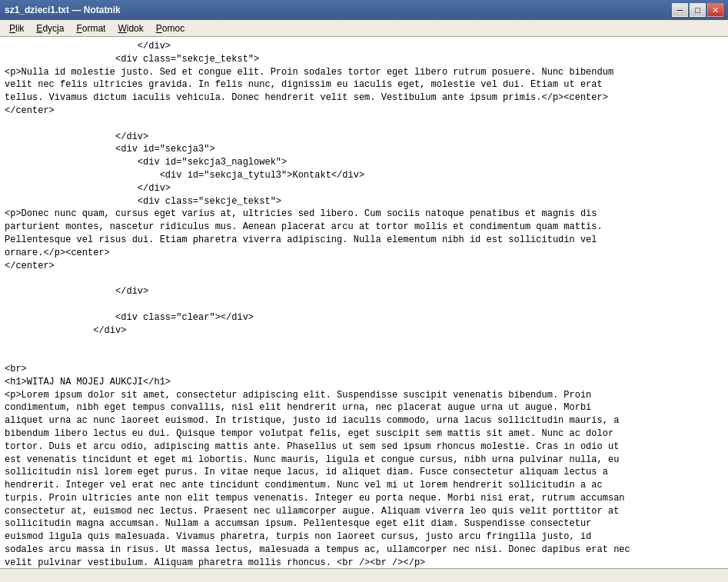  Describe the element at coordinates (680, 10) in the screenshot. I see `minimize-button: ─` at that location.